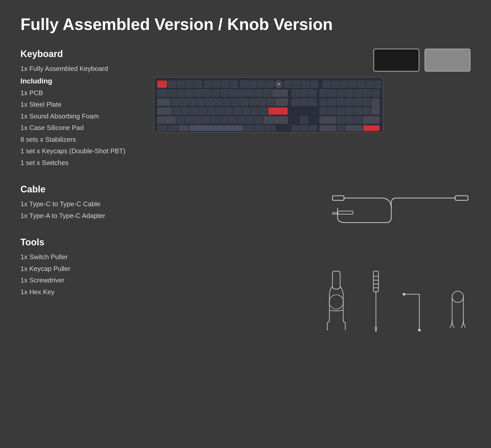 The height and width of the screenshot is (448, 491). Describe the element at coordinates (82, 189) in the screenshot. I see `cable-section-title: Cable` at that location.